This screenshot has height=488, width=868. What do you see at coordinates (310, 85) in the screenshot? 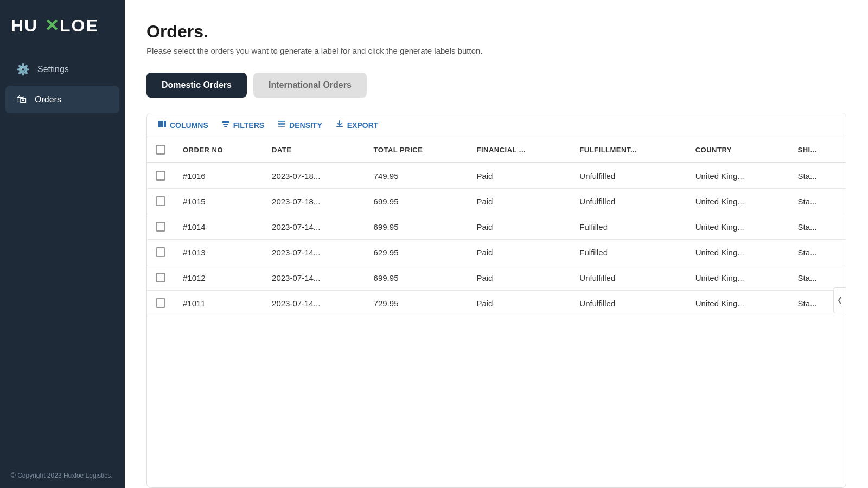
I see `tab-international-orders: International Orders` at bounding box center [310, 85].